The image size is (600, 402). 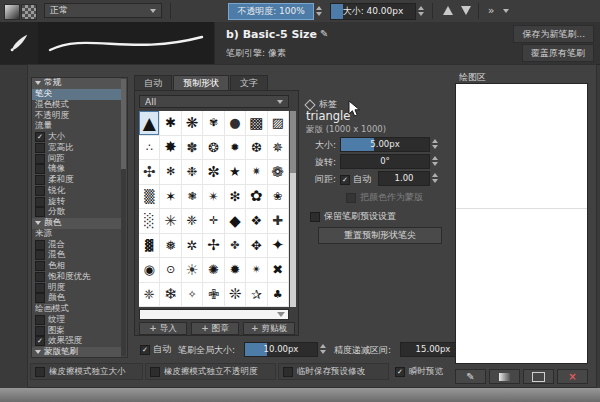 I want to click on brush-tip-cell: ★, so click(x=236, y=172).